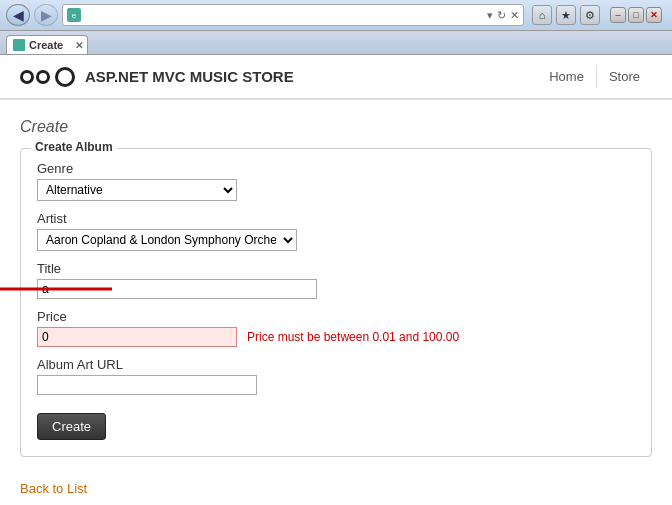 The height and width of the screenshot is (505, 672). What do you see at coordinates (293, 15) in the screenshot?
I see `address-bar: e http://localhost:26641/StoreManager/Cr…` at bounding box center [293, 15].